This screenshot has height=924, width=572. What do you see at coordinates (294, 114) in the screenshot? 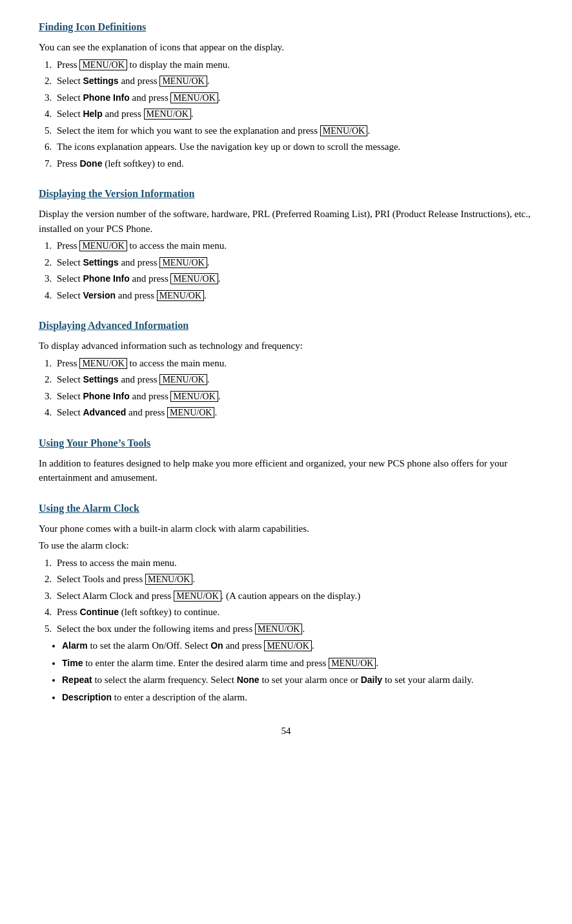
I see `finding-icon-steps: Press MENU/OK to display the main menu. …` at bounding box center [294, 114].